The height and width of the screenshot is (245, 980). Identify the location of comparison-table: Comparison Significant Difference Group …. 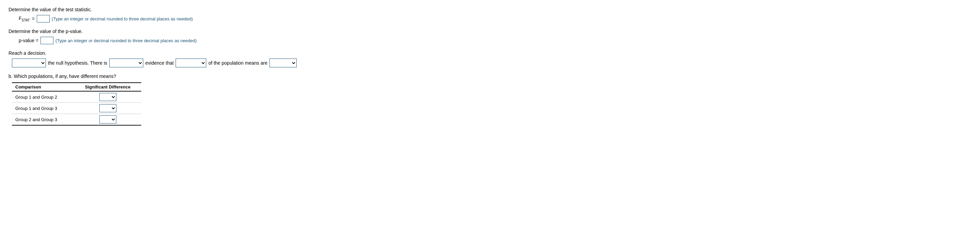
(76, 104).